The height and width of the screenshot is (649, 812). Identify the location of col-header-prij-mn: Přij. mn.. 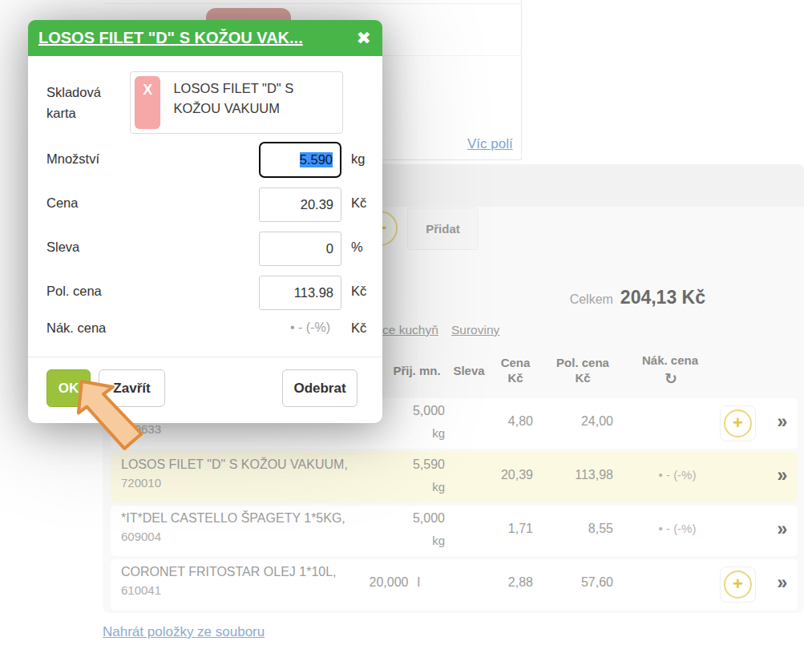
(417, 372).